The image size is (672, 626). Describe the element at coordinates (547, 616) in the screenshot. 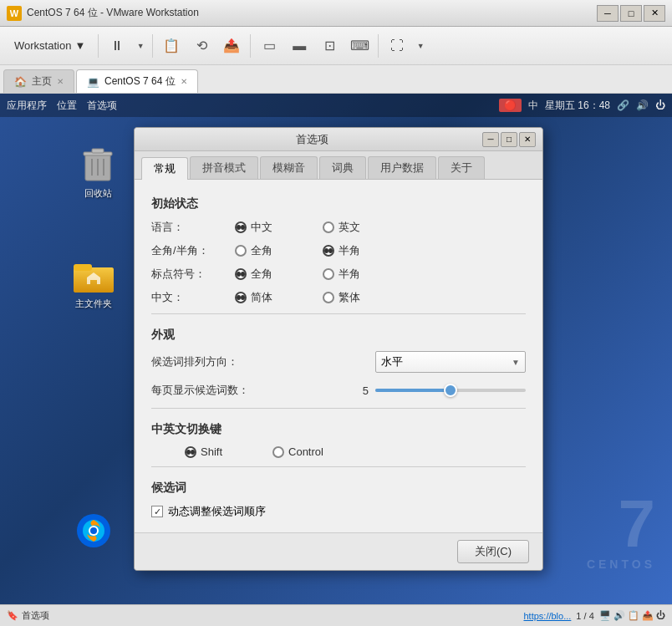

I see `status-link: https://blo...` at that location.